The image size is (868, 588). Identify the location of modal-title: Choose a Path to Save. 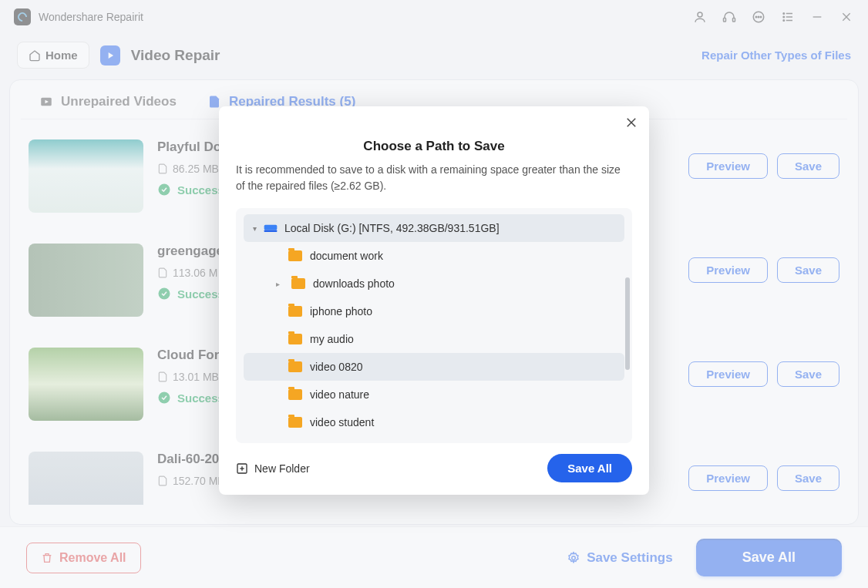
(434, 146).